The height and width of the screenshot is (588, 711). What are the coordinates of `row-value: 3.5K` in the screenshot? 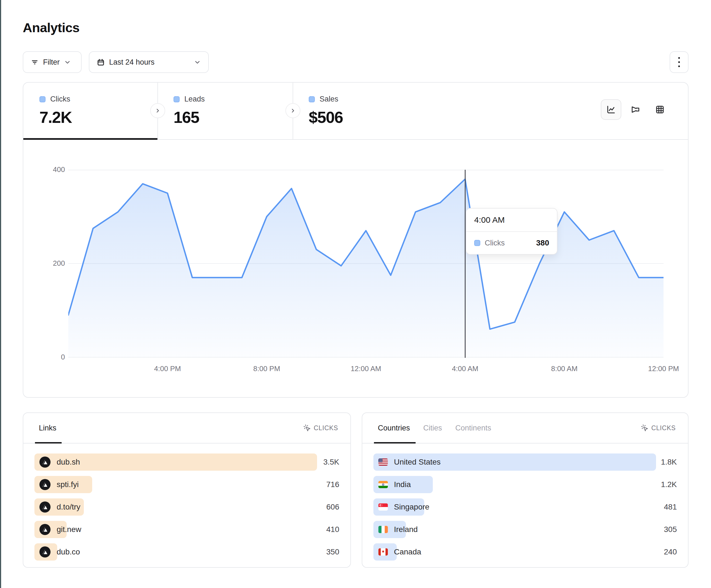 It's located at (331, 462).